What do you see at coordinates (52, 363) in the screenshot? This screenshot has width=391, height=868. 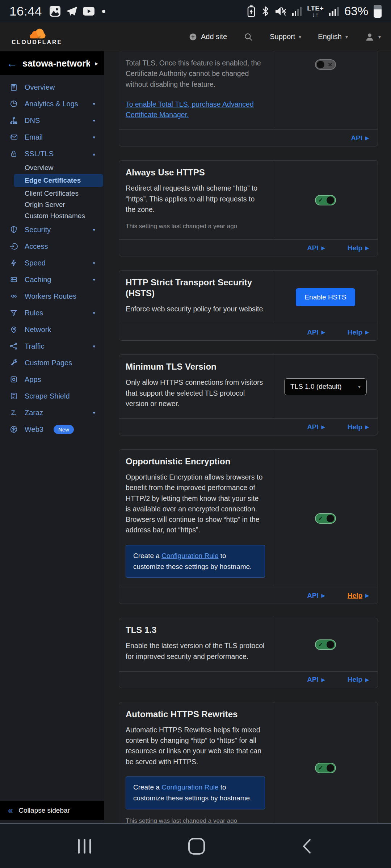 I see `sidebar-item-custom-pages: Custom Pages` at bounding box center [52, 363].